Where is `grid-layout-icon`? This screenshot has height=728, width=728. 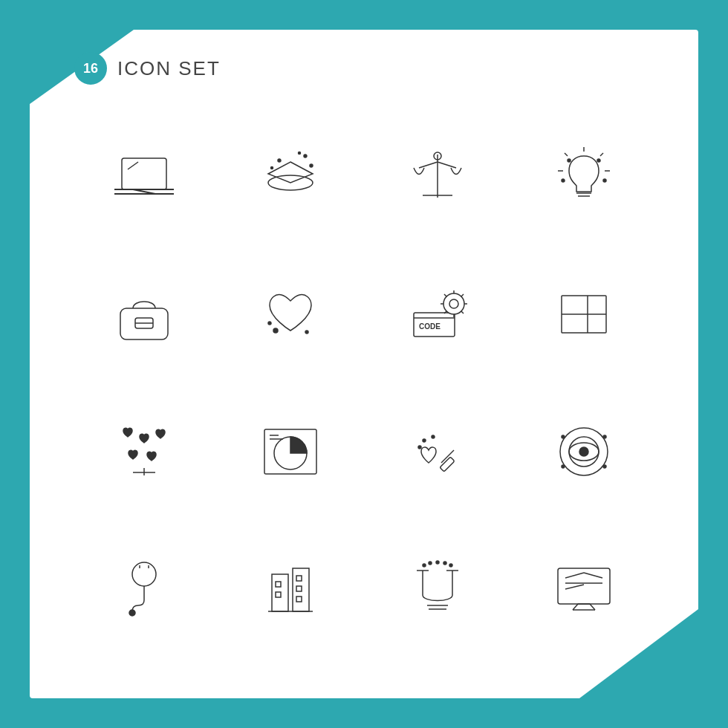
grid-layout-icon is located at coordinates (584, 314).